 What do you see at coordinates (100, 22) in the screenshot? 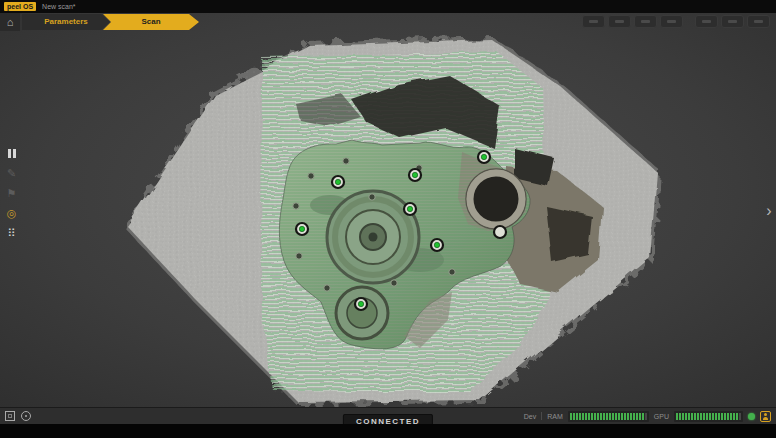
I see `nav-tabs: ⌂ Parameters Scan` at bounding box center [100, 22].